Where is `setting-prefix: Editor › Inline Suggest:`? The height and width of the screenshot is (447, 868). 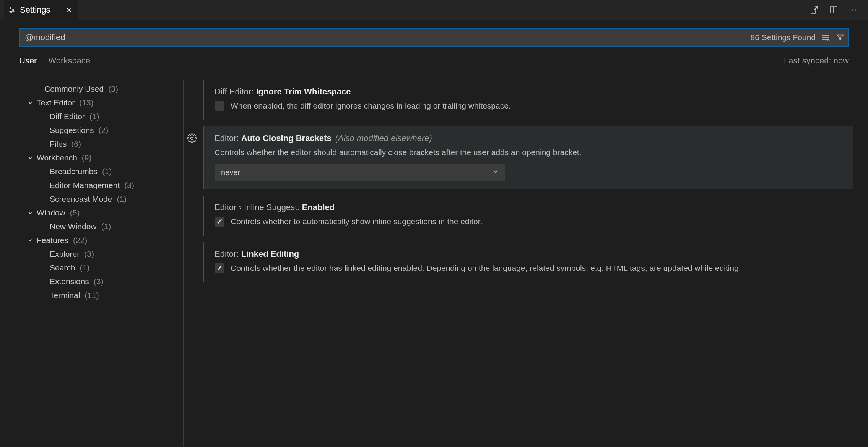 setting-prefix: Editor › Inline Suggest: is located at coordinates (258, 207).